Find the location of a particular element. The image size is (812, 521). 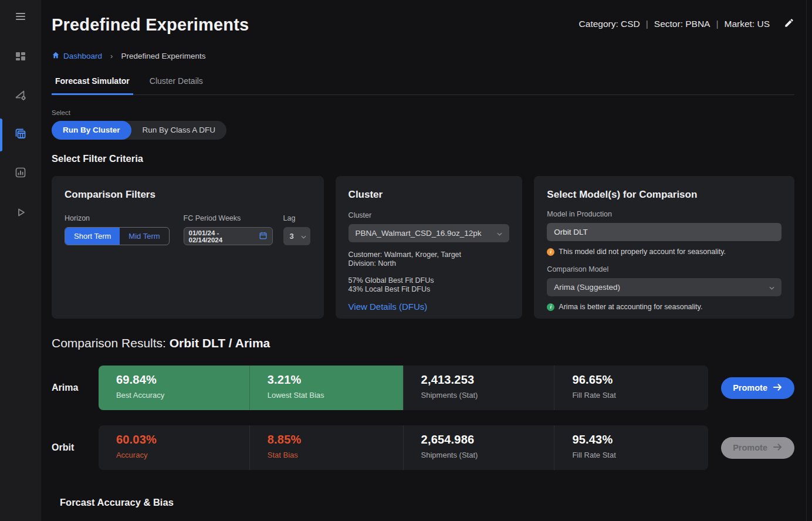

comparison-filters-card: Comparison Filters Horizon Short Term Mi… is located at coordinates (188, 248).